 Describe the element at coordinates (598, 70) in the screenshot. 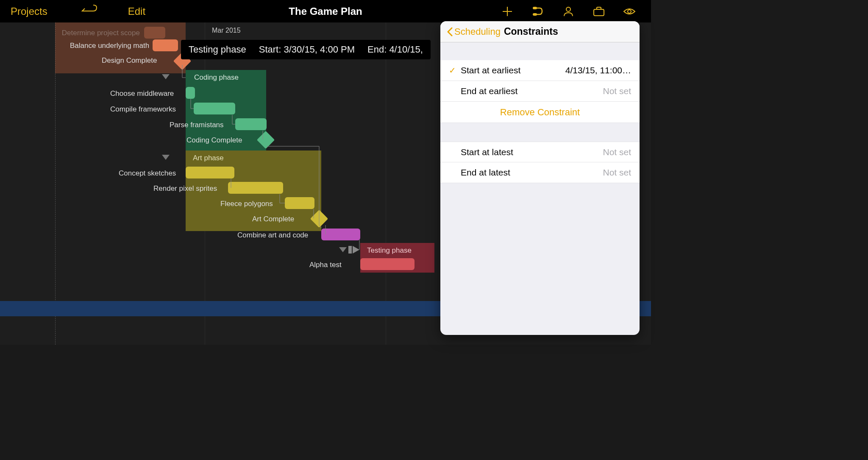

I see `constraint-value: 4/13/15, 11:00…` at that location.